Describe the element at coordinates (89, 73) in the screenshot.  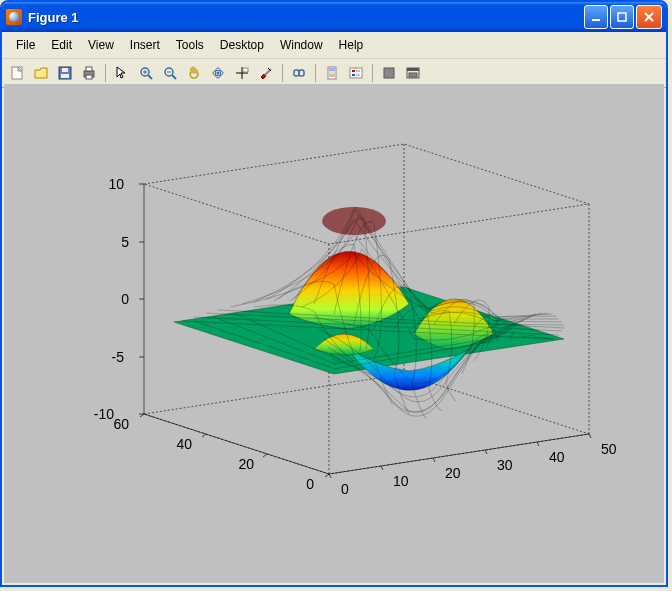
I see `print-icon` at that location.